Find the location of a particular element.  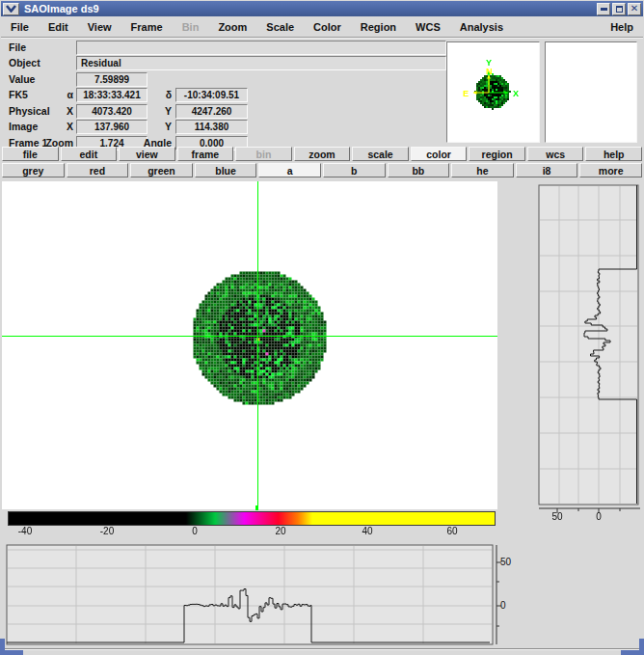

menubar: File Edit View Frame Bin Zoom Scale Colo… is located at coordinates (322, 27).